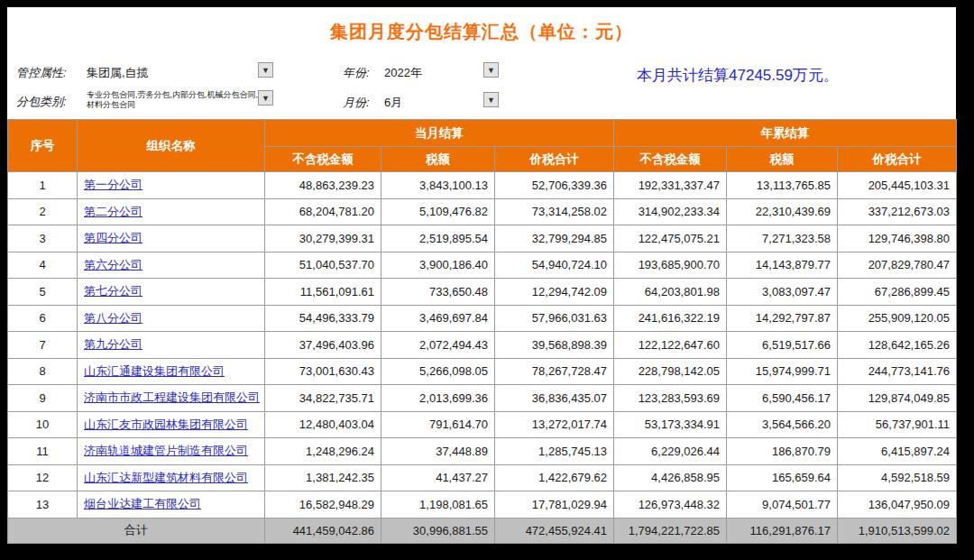 This screenshot has width=974, height=560. Describe the element at coordinates (43, 505) in the screenshot. I see `row-seq: 13` at that location.